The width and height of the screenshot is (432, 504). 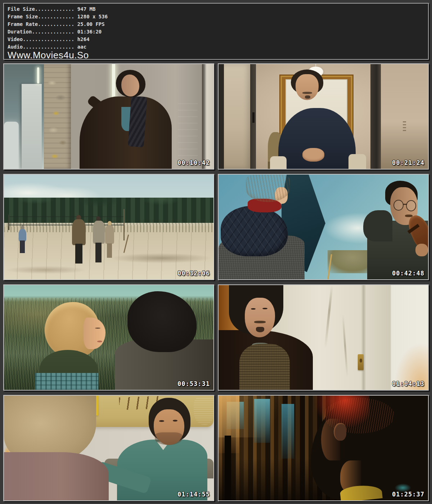 I want to click on timestamp-overlay: 00:10:42, so click(x=194, y=163).